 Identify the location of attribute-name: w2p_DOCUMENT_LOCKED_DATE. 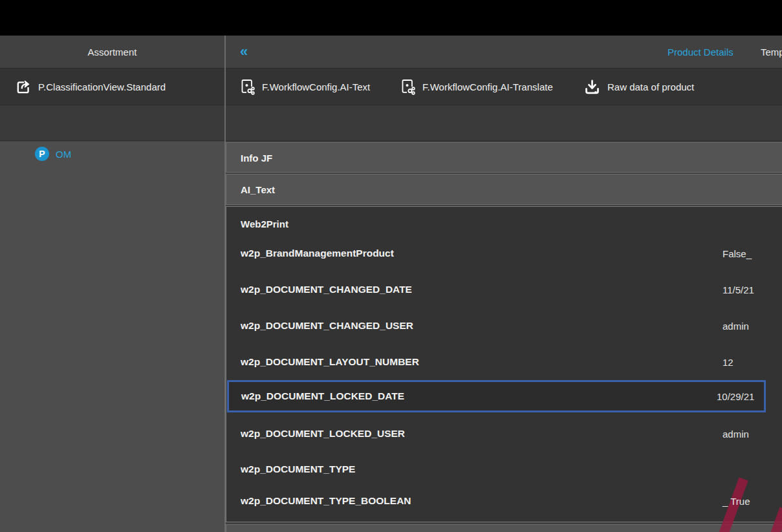
(323, 396).